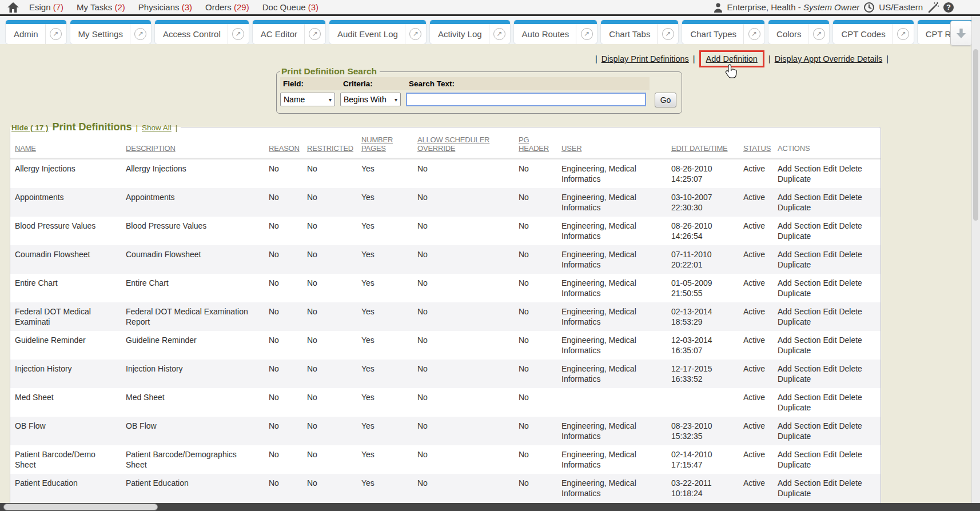 The height and width of the screenshot is (511, 980). I want to click on wand-icon, so click(933, 7).